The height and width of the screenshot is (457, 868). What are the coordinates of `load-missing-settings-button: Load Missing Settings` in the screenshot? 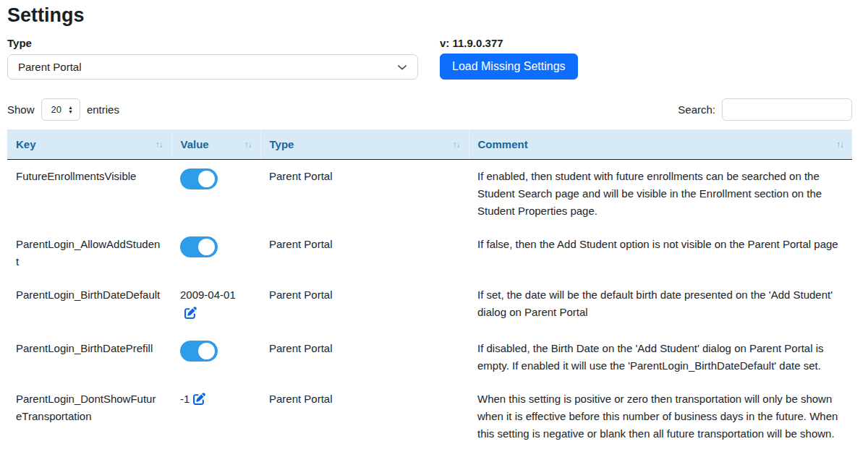 It's located at (509, 67).